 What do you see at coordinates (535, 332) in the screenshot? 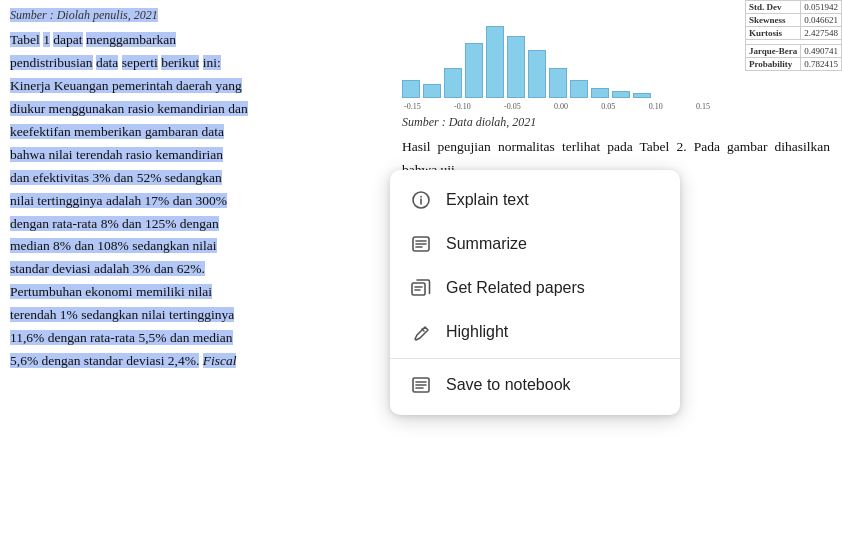
I see `highlight-item: Highlight` at bounding box center [535, 332].